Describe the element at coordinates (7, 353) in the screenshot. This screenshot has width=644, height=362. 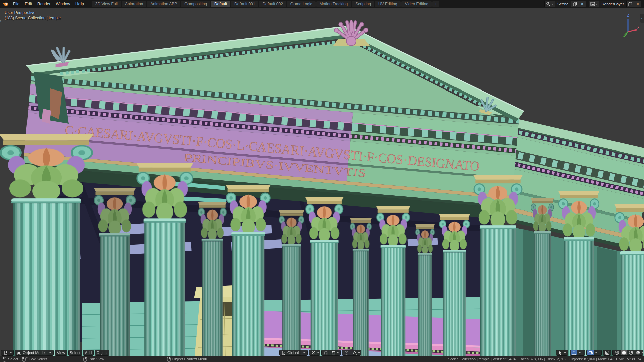
I see `editor-type-button` at that location.